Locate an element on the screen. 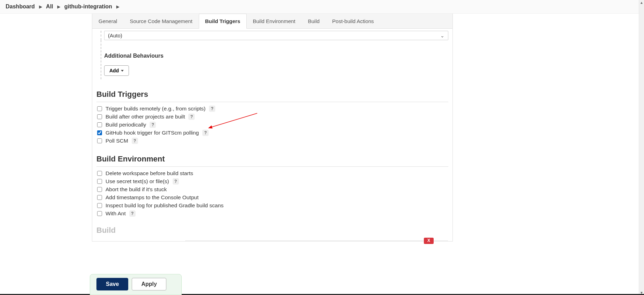 The image size is (644, 295). tab-build-triggers: Build Triggers is located at coordinates (223, 21).